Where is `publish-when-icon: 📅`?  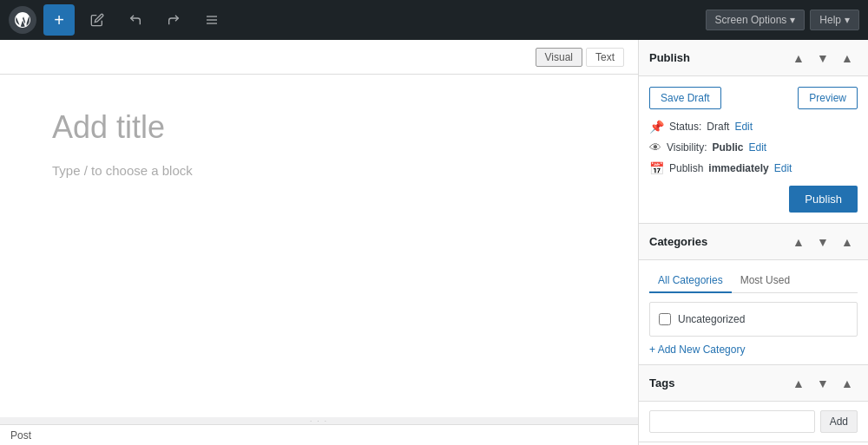 publish-when-icon: 📅 is located at coordinates (656, 168).